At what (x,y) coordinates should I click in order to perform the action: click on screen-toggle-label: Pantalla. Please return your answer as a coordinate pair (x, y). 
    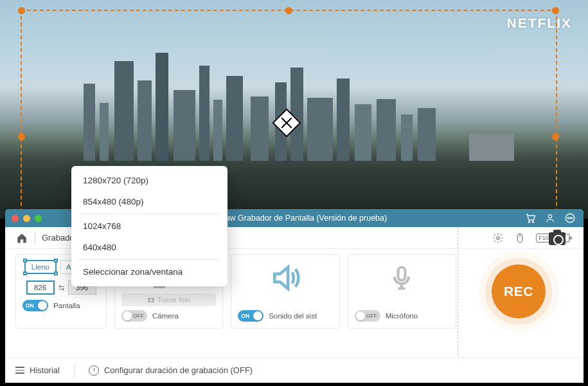
    Looking at the image, I should click on (67, 306).